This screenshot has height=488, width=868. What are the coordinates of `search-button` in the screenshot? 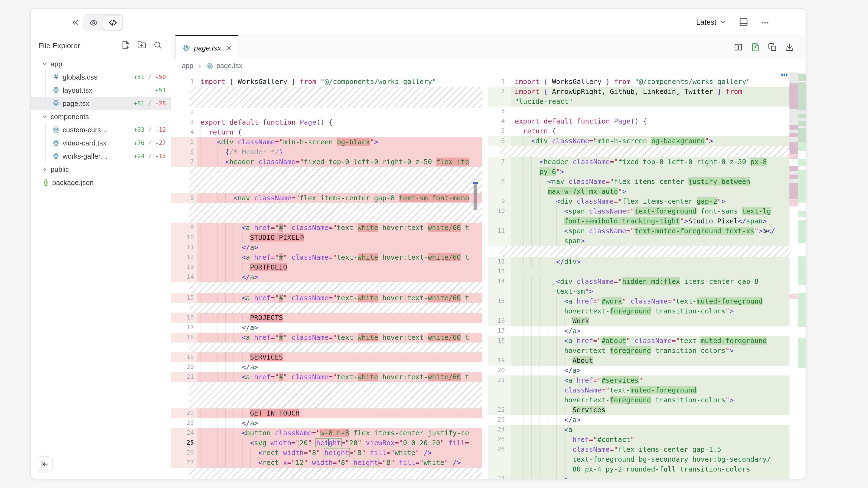 It's located at (158, 45).